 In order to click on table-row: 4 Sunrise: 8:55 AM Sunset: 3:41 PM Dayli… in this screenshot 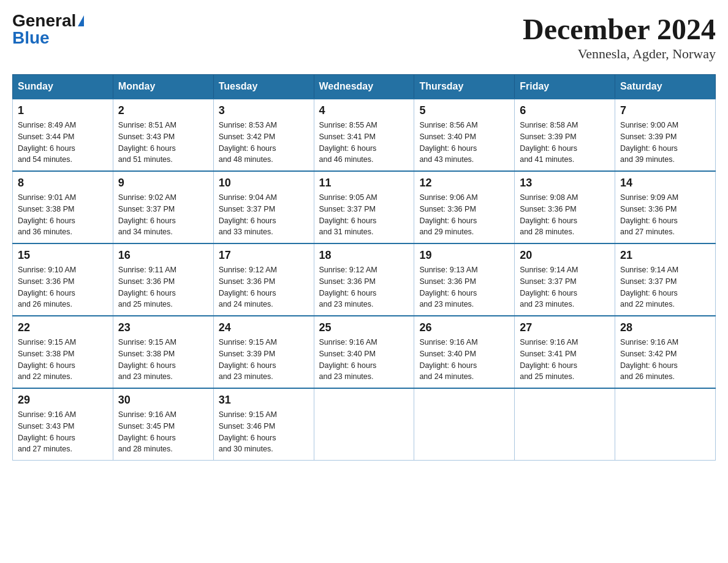, I will do `click(364, 135)`.